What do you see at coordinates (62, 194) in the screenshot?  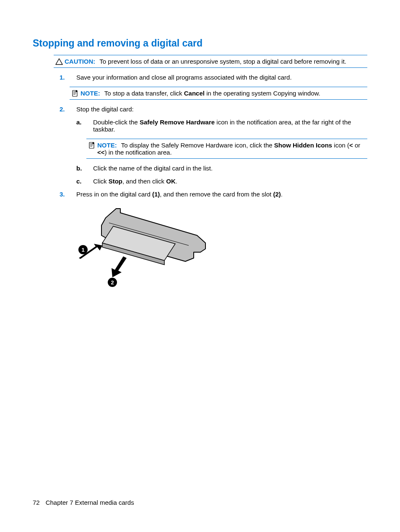 I see `step-number: 3.` at bounding box center [62, 194].